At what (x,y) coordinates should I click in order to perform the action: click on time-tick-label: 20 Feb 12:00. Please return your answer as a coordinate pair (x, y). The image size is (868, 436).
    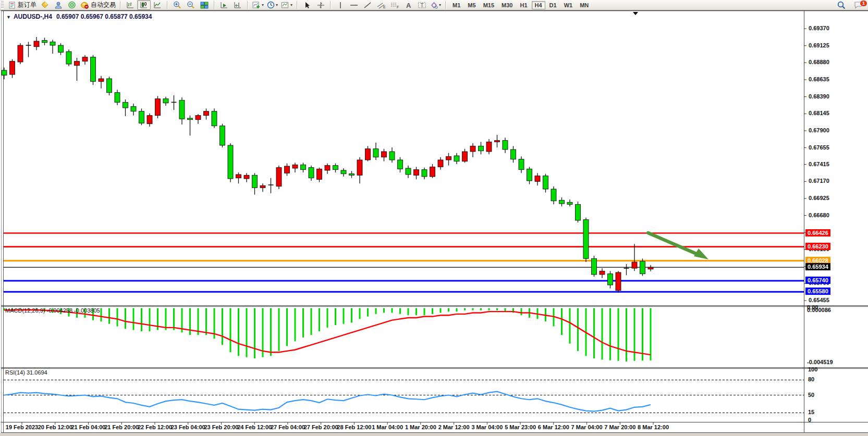
    Looking at the image, I should click on (55, 427).